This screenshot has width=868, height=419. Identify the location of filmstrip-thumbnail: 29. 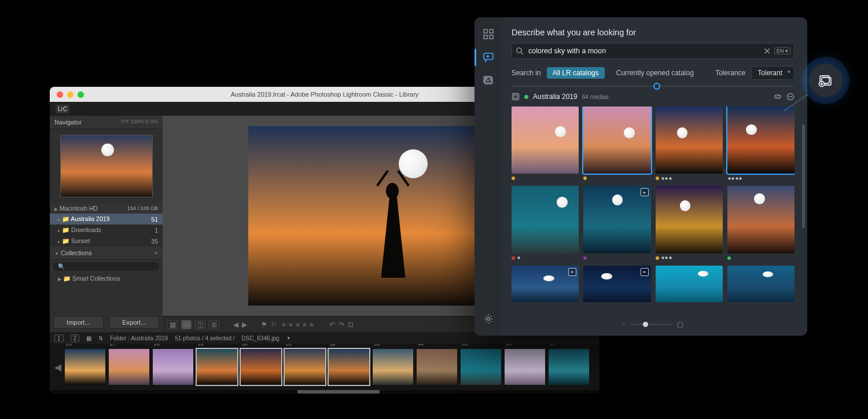
(217, 367).